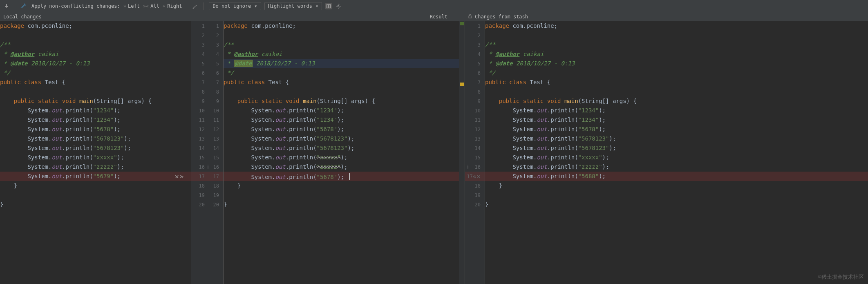  What do you see at coordinates (207, 129) in the screenshot?
I see `gutter-row: 1212` at bounding box center [207, 129].